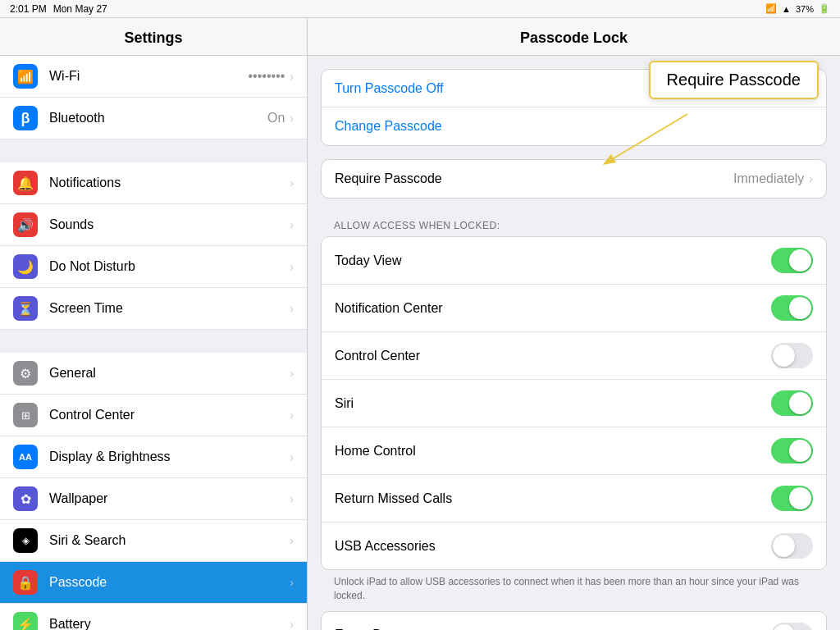 This screenshot has height=630, width=840. I want to click on sidebar-item-wallpaper: ✿ Wallpaper ›, so click(153, 499).